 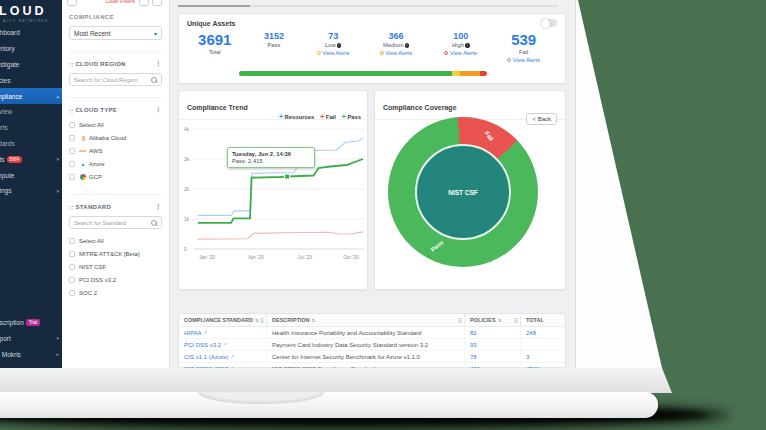 I want to click on standard-link: HIPAA, so click(x=193, y=333).